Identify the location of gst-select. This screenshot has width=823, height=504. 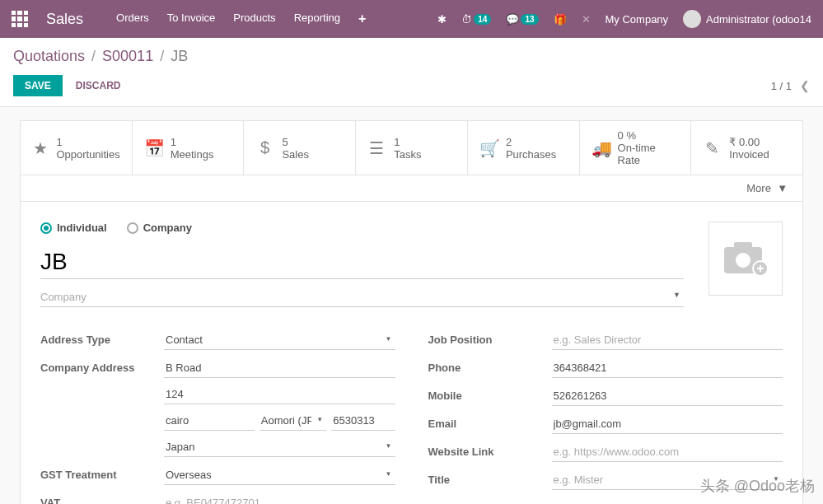
(280, 475).